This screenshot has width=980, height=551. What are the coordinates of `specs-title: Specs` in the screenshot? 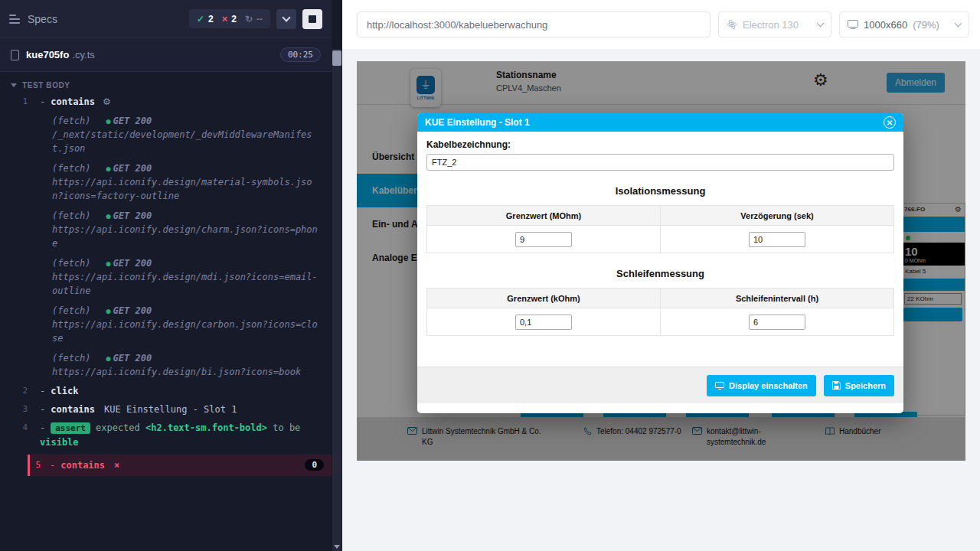 It's located at (43, 19).